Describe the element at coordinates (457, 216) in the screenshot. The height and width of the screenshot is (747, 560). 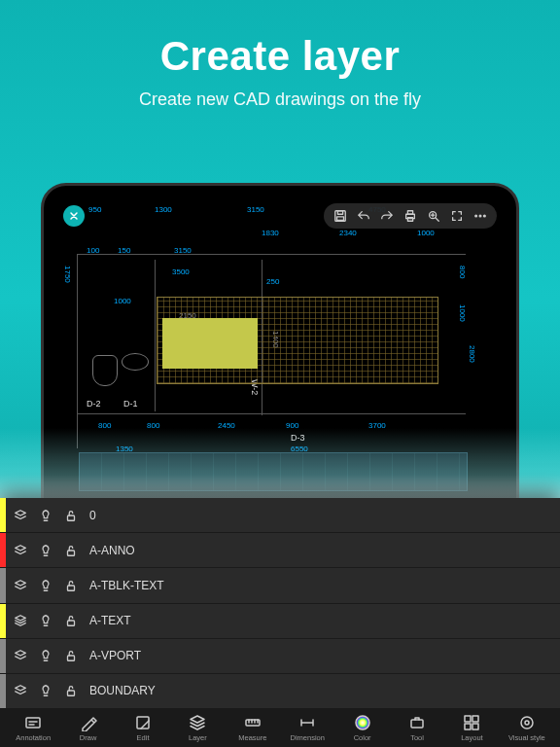
I see `fullscreen-icon` at that location.